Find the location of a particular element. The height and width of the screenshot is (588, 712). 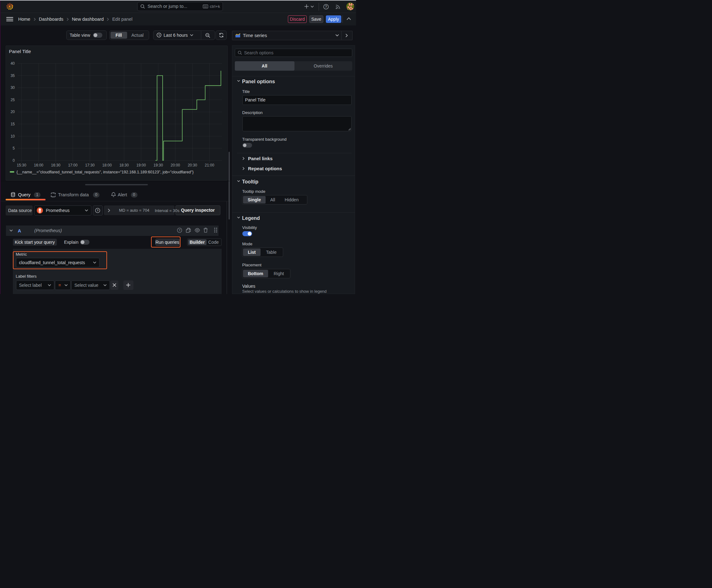

svg-text: 18:00 is located at coordinates (107, 165).